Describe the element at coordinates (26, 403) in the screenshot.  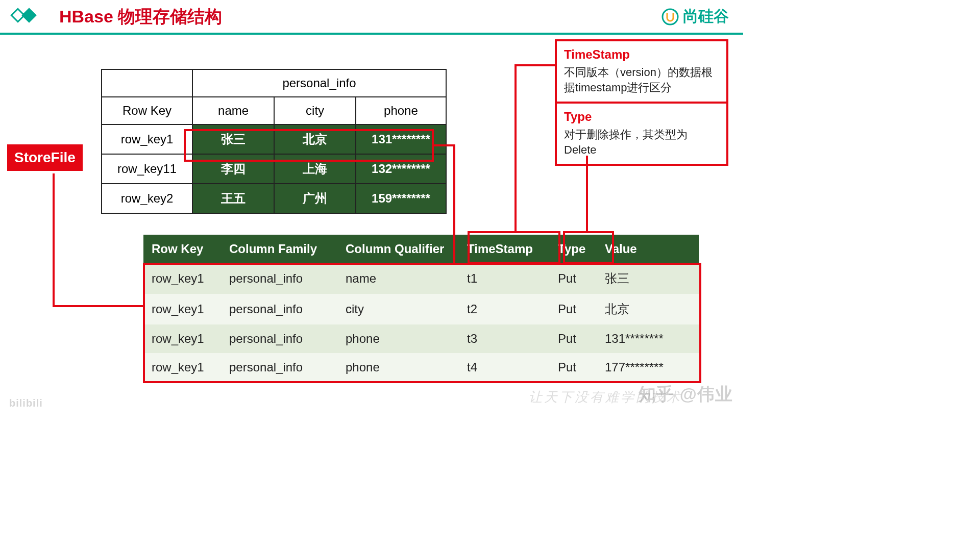
I see `bilibili-watermark: bilibili` at that location.